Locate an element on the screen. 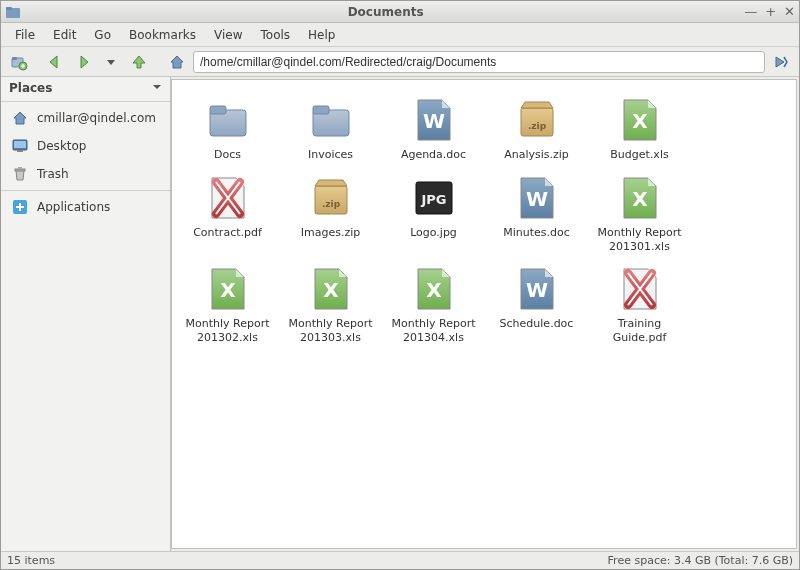  menu-tools: Tools is located at coordinates (276, 35).